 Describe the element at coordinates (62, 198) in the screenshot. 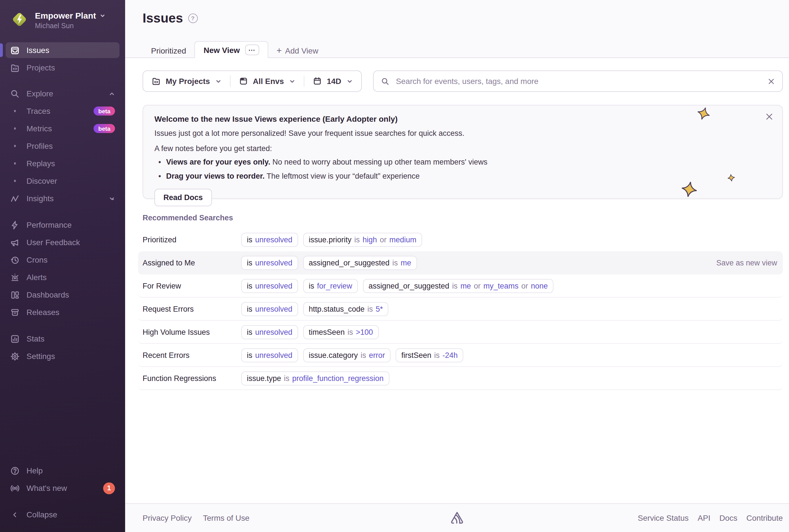

I see `sidebar-item-insights: Insights` at that location.